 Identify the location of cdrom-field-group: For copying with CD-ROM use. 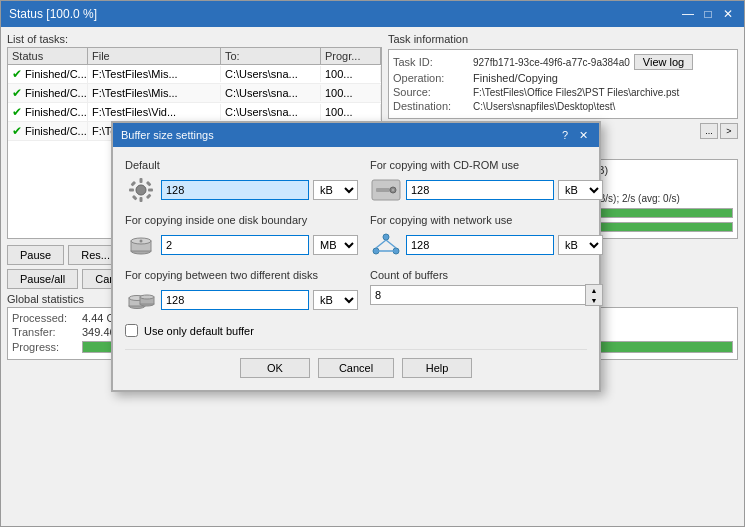
(486, 182).